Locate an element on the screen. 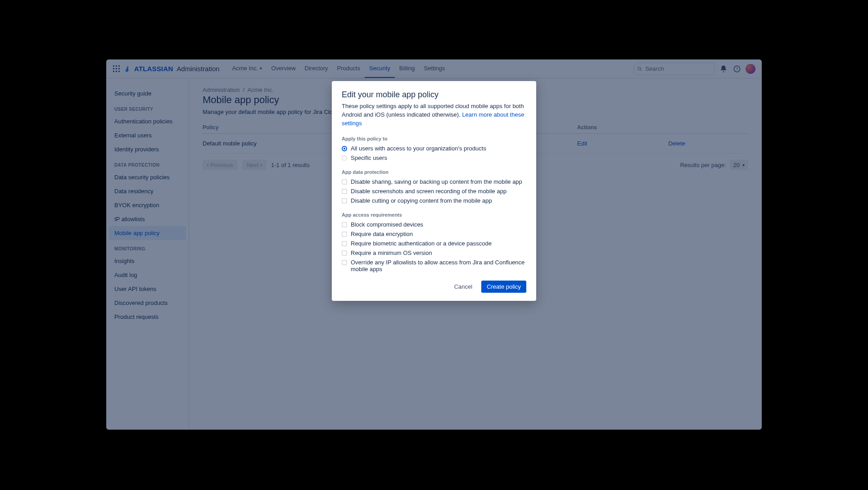 The image size is (868, 490). data-protection-label: App data protection is located at coordinates (434, 172).